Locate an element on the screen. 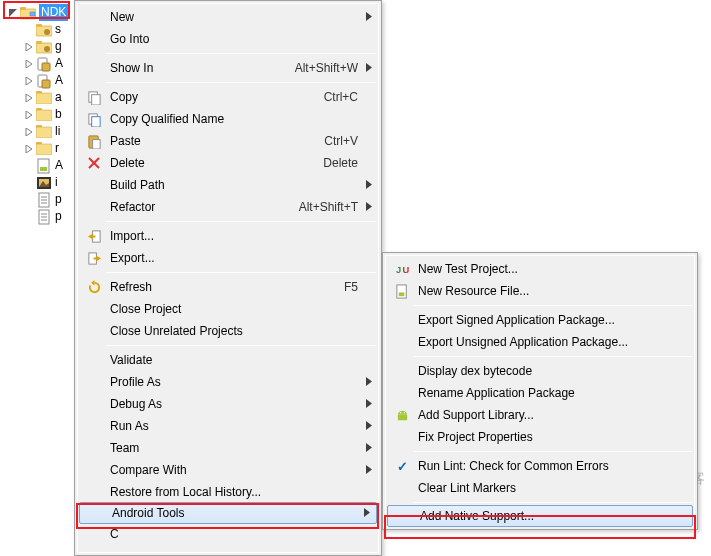  menu-item-new: New is located at coordinates (228, 17).